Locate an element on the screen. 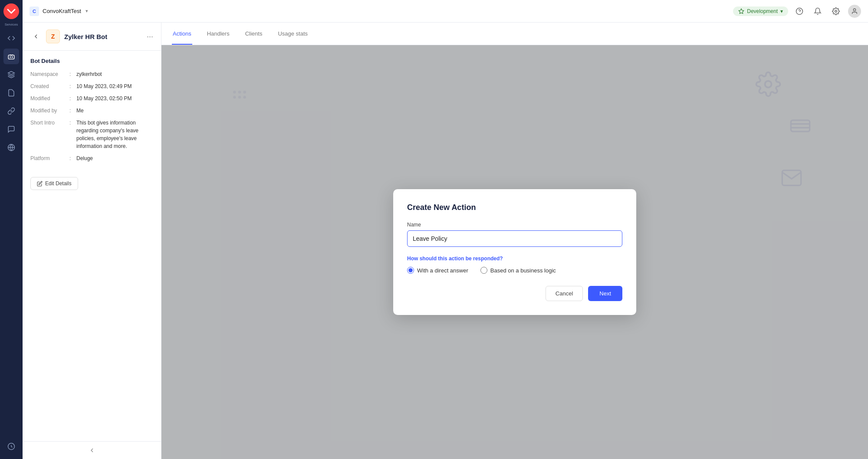 The image size is (868, 459). bell-icon is located at coordinates (818, 11).